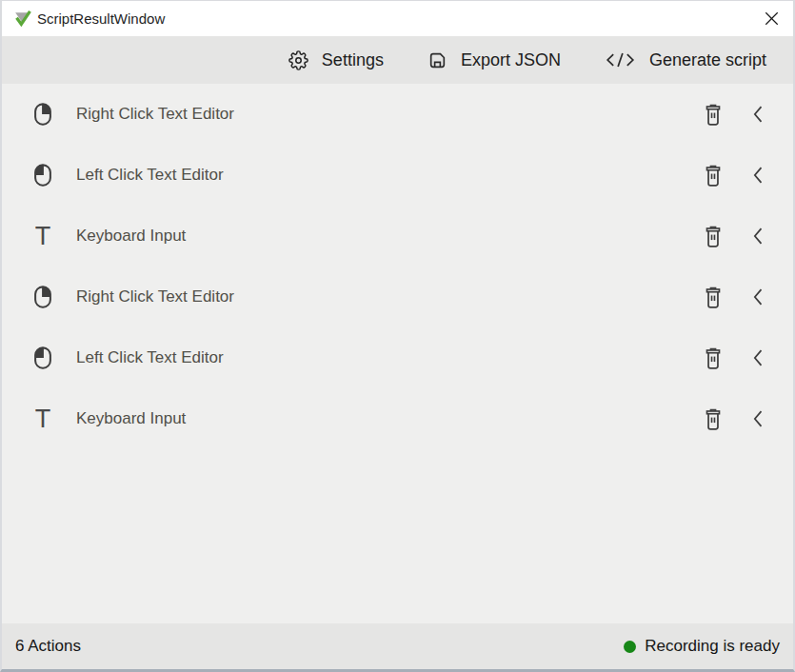  Describe the element at coordinates (352, 61) in the screenshot. I see `settings-label: Settings` at that location.